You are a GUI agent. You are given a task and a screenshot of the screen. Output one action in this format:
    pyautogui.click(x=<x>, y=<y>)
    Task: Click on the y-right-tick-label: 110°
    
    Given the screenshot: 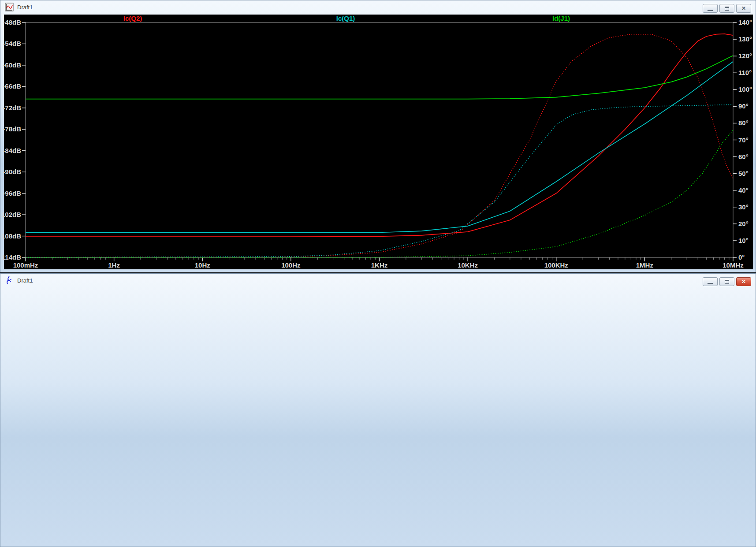 What is the action you would take?
    pyautogui.click(x=745, y=72)
    